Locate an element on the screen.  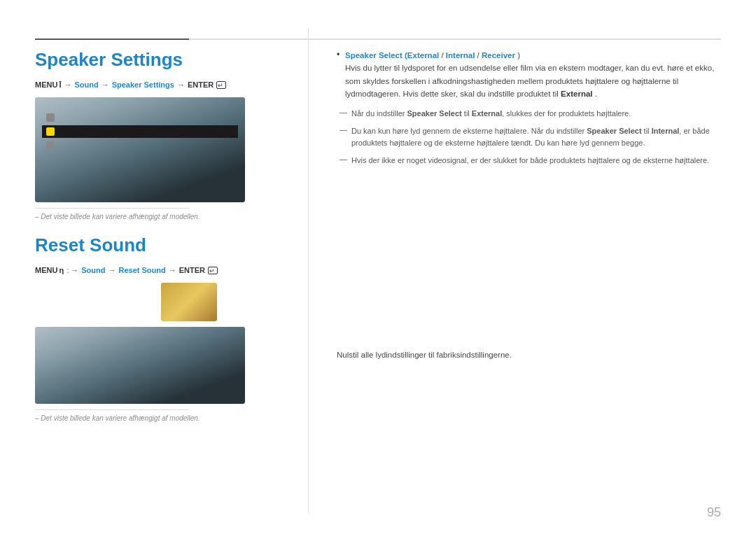
external-bold: External is located at coordinates (577, 94).